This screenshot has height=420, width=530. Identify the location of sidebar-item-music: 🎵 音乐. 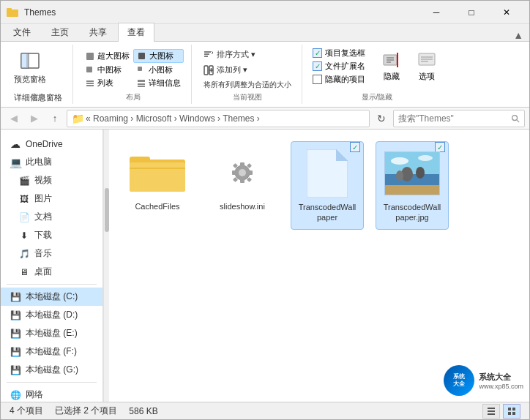
(51, 253).